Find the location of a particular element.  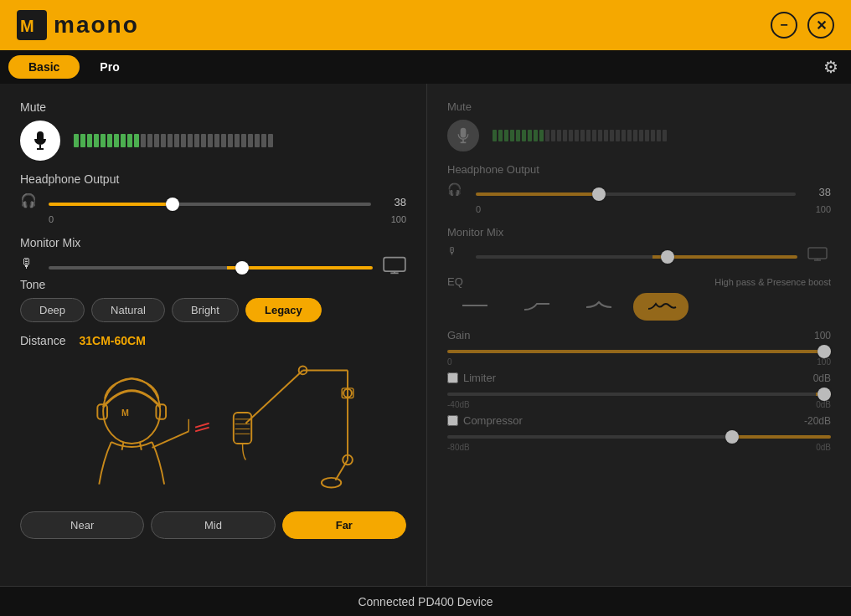

gain-slider is located at coordinates (639, 352).